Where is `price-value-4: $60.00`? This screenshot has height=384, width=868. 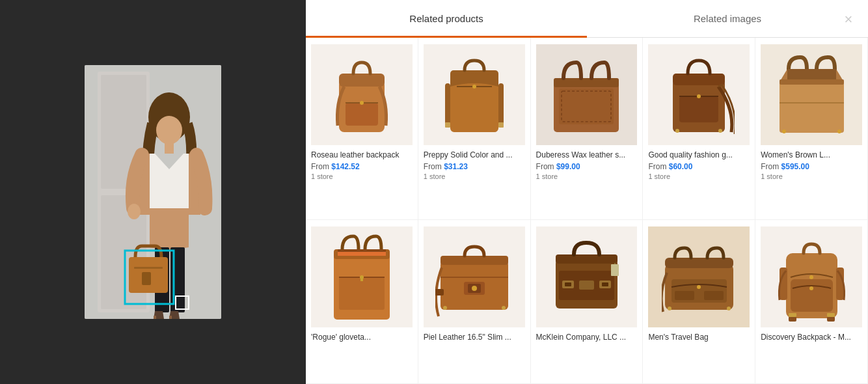 price-value-4: $60.00 is located at coordinates (681, 167).